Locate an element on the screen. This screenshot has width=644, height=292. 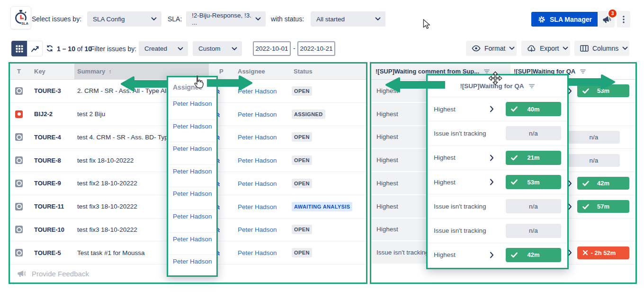
column-header-priority: P is located at coordinates (220, 71).